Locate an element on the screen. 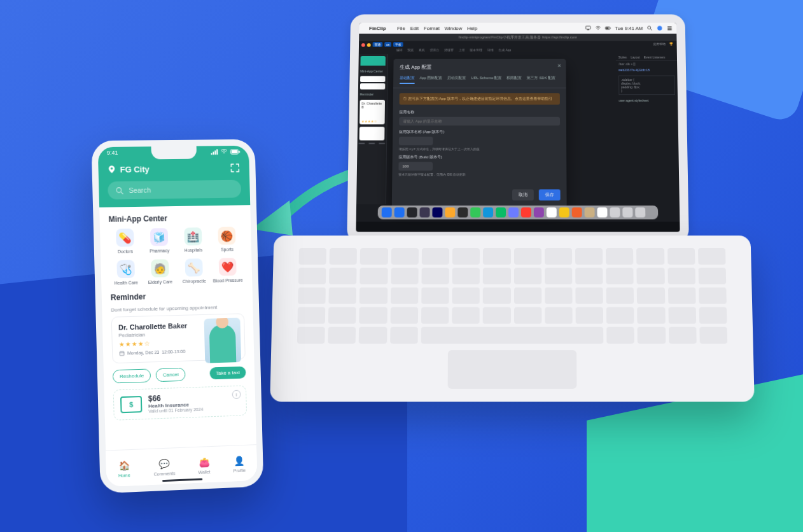  ide-toolbar-button: 生成 App is located at coordinates (505, 50).